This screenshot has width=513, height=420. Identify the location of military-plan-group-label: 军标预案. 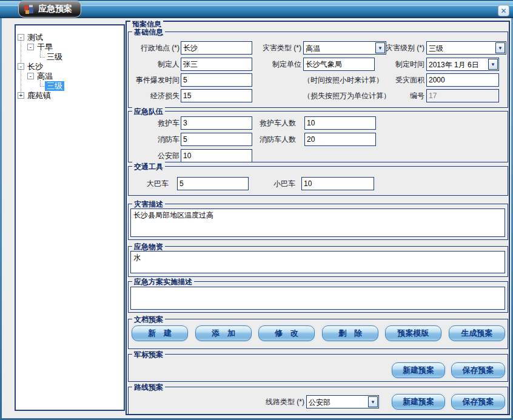
(149, 355).